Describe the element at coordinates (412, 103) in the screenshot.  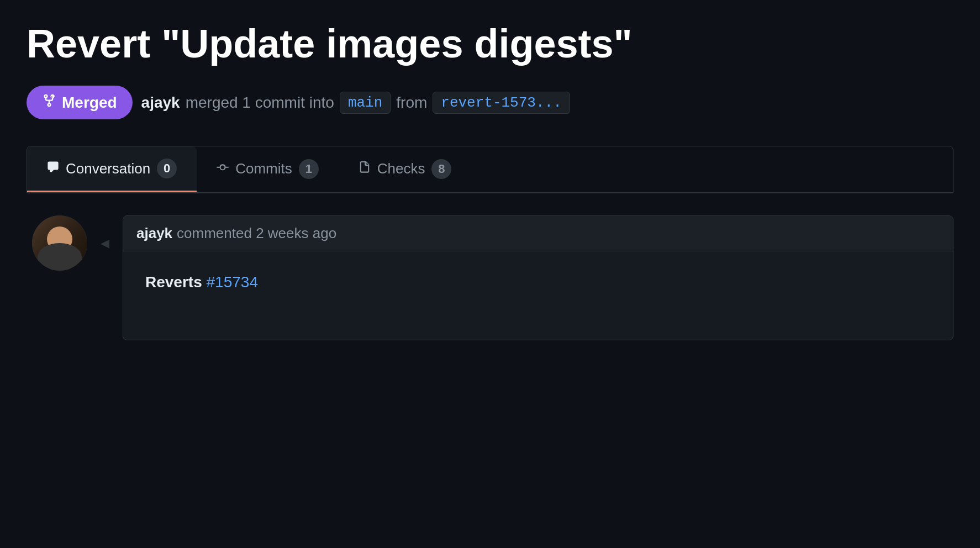
I see `from-text: from` at that location.